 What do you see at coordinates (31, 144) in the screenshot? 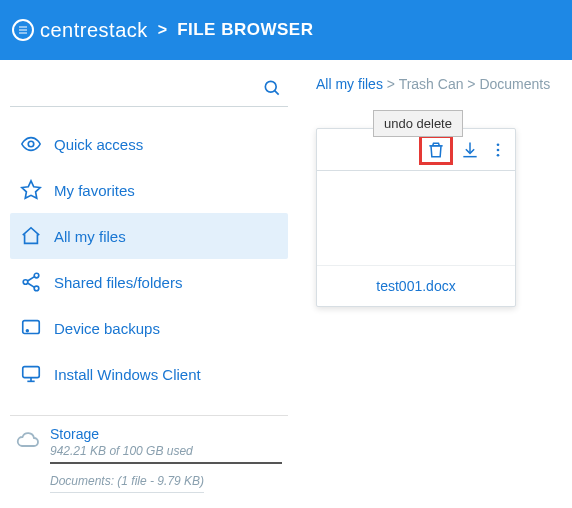
I see `eye-icon` at bounding box center [31, 144].